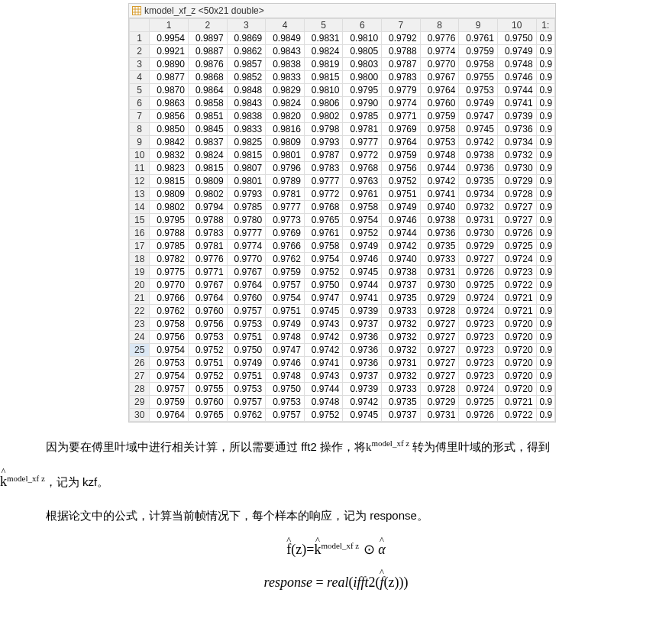  I want to click on col-header: 1, so click(170, 26).